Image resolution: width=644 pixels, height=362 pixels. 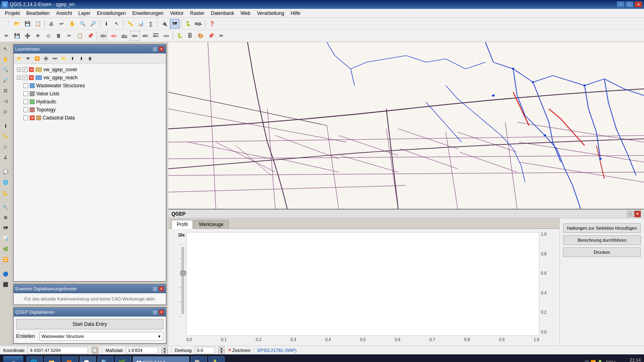 I want to click on measure-button: 📏, so click(x=130, y=24).